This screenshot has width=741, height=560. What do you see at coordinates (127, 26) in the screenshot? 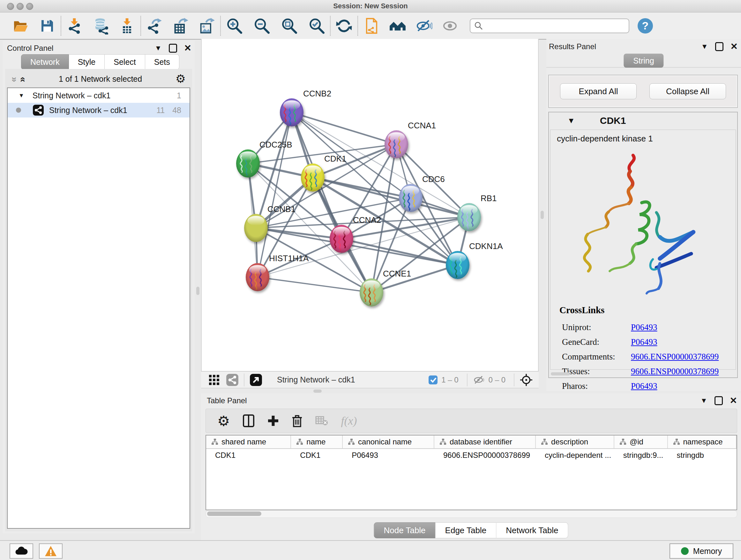
I see `import-table-button` at bounding box center [127, 26].